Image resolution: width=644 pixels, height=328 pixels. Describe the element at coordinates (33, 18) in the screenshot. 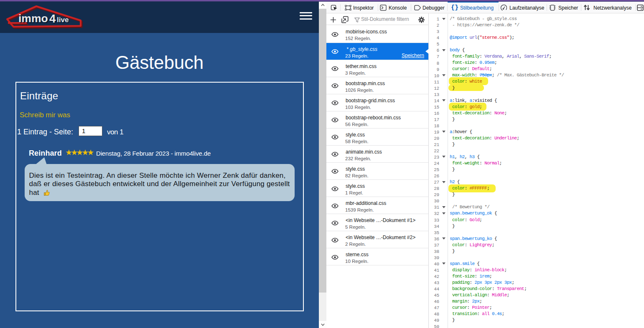

I see `svg-text: immo` at that location.